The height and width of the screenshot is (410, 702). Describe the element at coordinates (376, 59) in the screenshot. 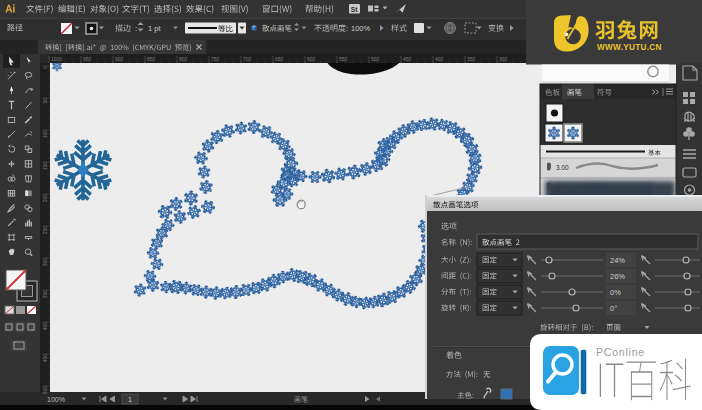

I see `svg-text: 500` at that location.